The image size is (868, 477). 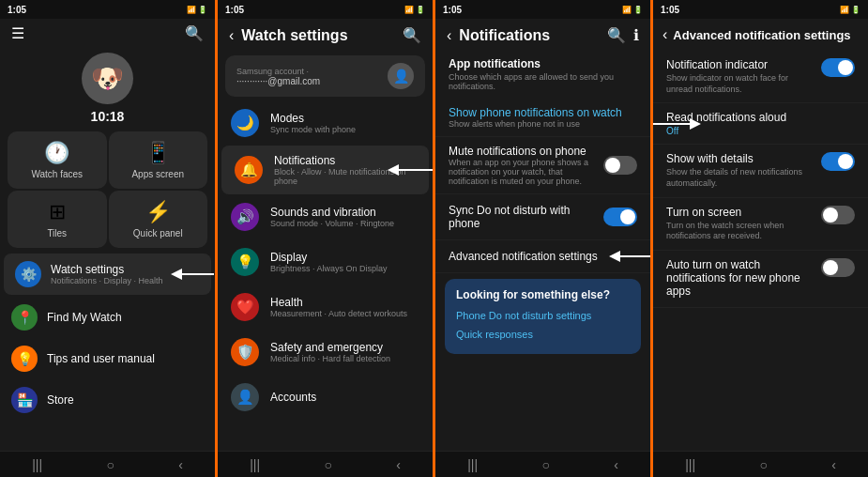 I want to click on grid-tiles: ⊞ Tiles, so click(x=57, y=220).